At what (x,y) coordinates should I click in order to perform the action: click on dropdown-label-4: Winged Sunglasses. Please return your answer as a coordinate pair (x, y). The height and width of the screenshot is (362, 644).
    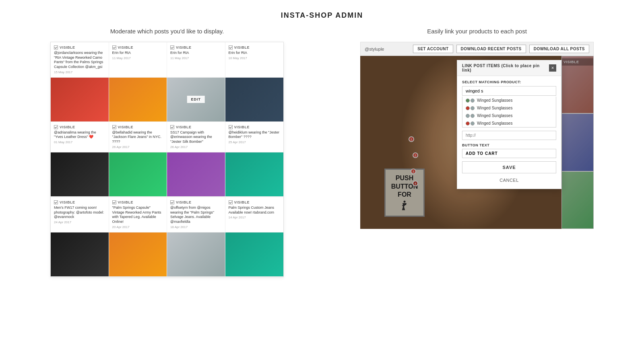
    Looking at the image, I should click on (495, 123).